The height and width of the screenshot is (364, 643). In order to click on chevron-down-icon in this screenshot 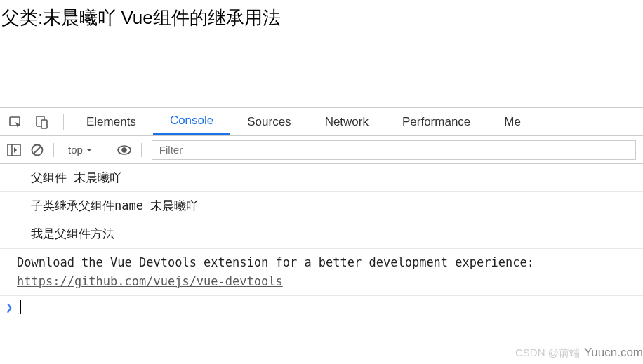, I will do `click(89, 150)`.